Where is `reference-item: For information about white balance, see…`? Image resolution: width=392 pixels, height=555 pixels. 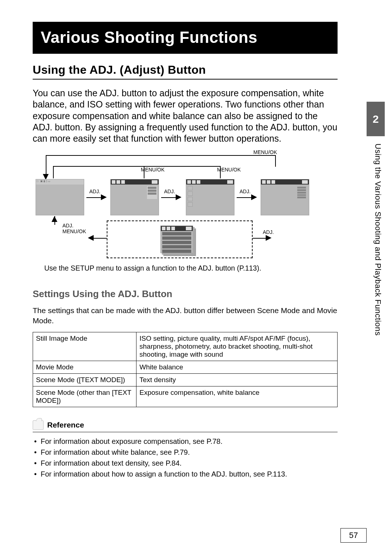 reference-item: For information about white balance, see… is located at coordinates (186, 452).